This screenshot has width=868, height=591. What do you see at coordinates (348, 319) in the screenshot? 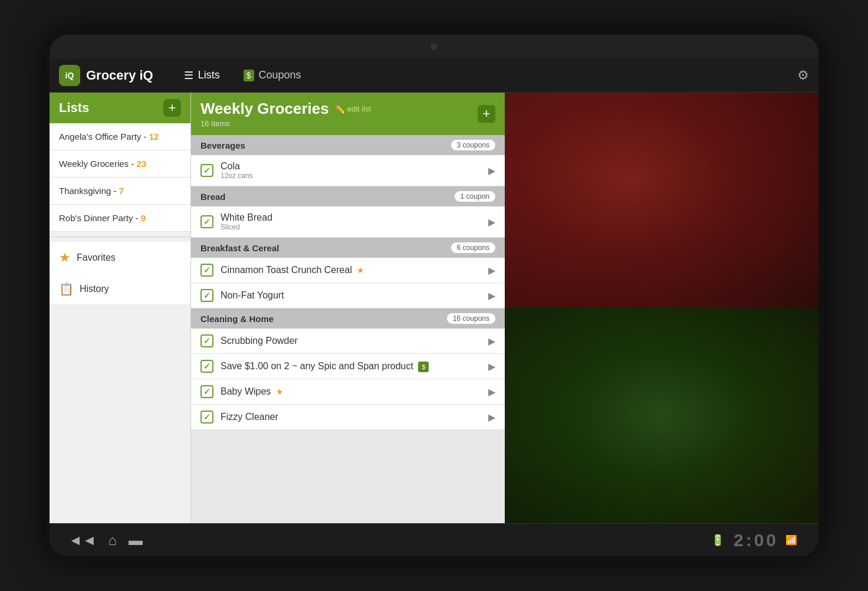
I see `category-cleaning: Cleaning & Home 16 coupons` at bounding box center [348, 319].